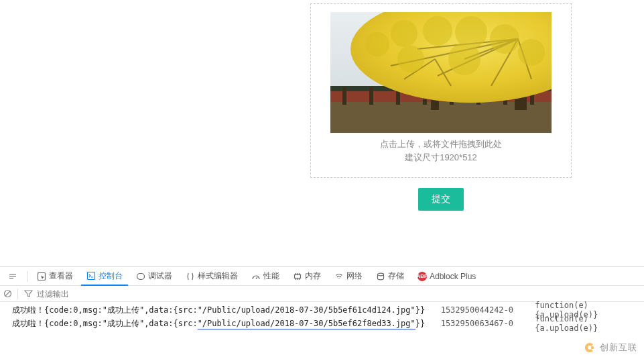 The height and width of the screenshot is (359, 644). Describe the element at coordinates (265, 276) in the screenshot. I see `tab-performance: 性能` at that location.